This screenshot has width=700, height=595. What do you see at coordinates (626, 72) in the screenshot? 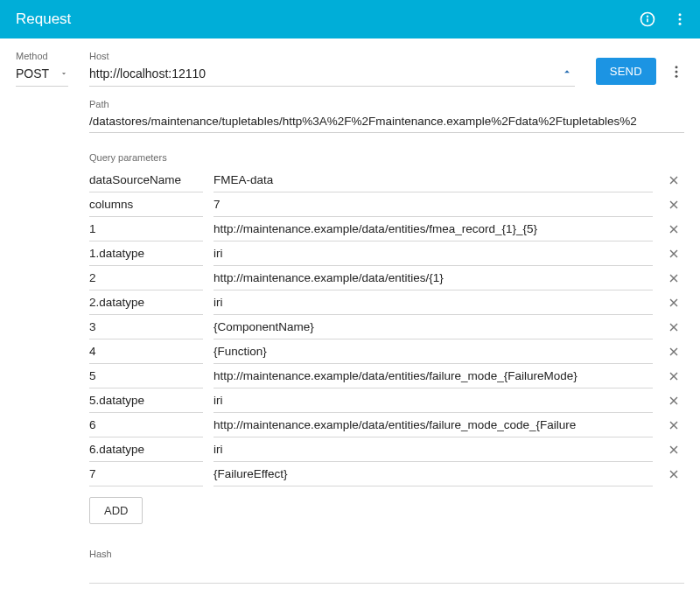
I see `send-button: SEND` at bounding box center [626, 72].